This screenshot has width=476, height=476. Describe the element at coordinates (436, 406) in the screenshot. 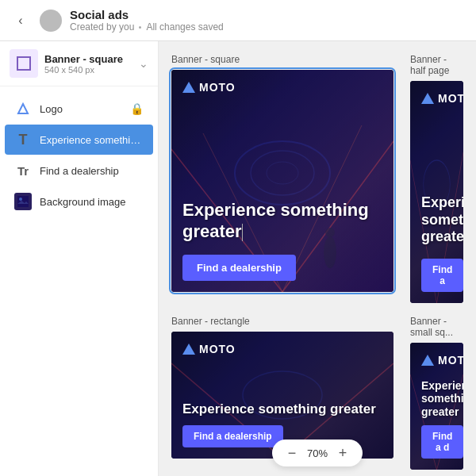

I see `banner-content-small: MOTO Experience something greater Find a…` at that location.